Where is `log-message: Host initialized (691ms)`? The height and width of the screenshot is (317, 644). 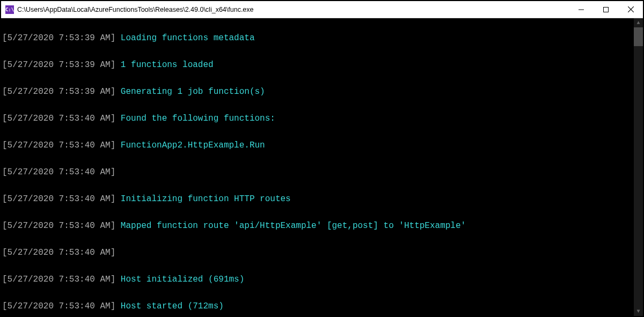 log-message: Host initialized (691ms) is located at coordinates (182, 279).